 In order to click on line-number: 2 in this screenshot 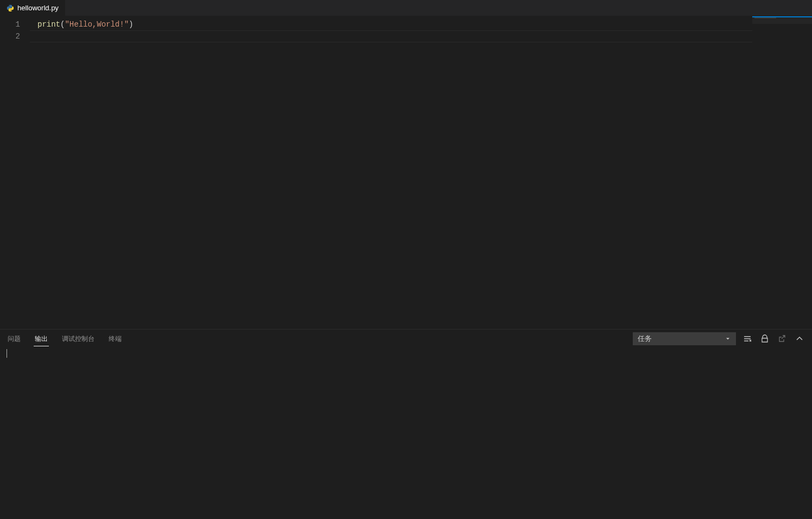, I will do `click(15, 36)`.